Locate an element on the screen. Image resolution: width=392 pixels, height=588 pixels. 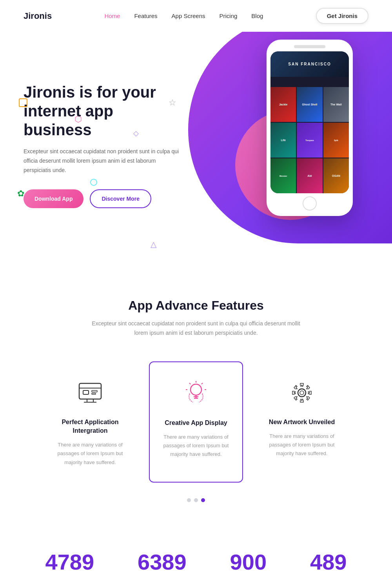
stat-number-4: 489 is located at coordinates (328, 562).